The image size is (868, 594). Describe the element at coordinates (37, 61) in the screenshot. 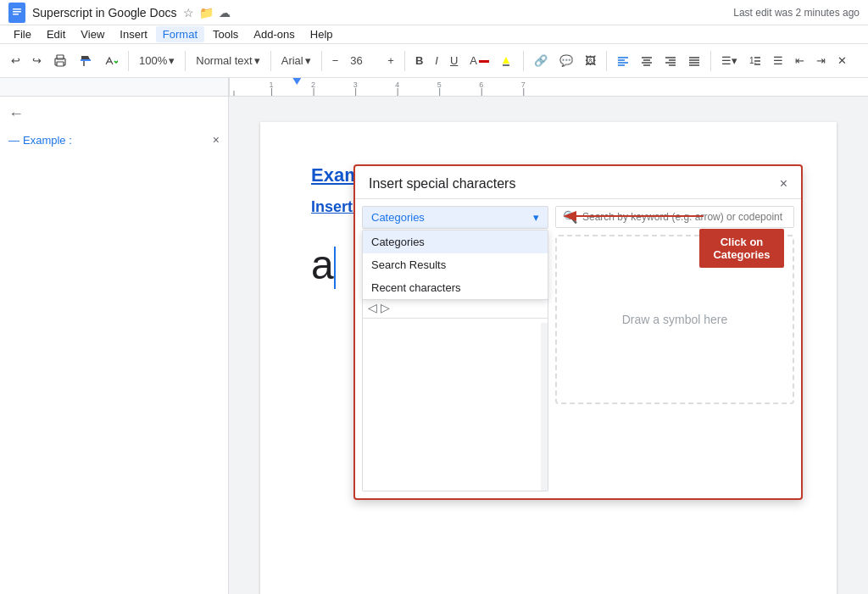

I see `redo-button: ↪` at that location.